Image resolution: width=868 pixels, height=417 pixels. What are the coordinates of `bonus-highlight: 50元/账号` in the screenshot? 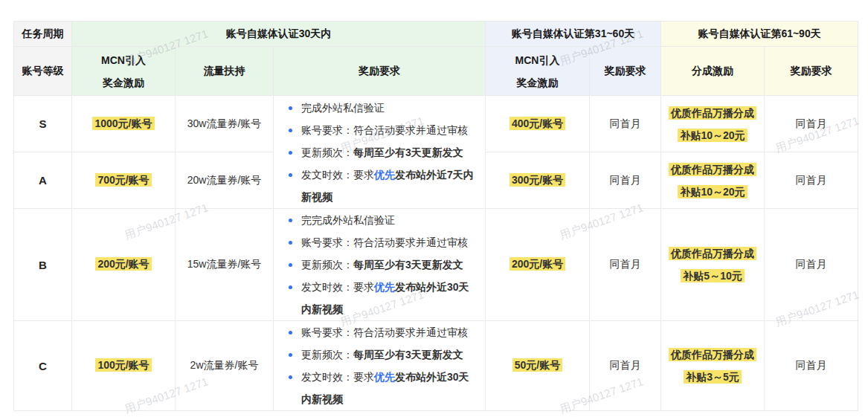 It's located at (537, 365).